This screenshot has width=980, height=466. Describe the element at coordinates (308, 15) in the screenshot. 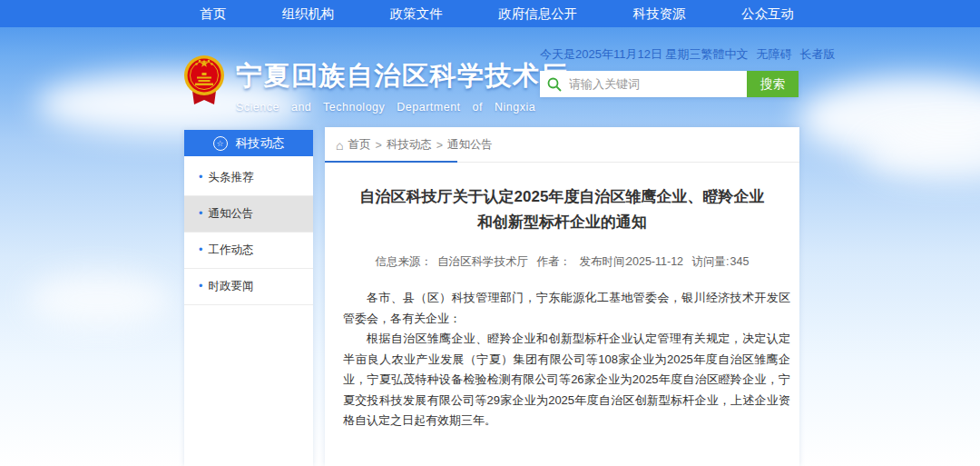

I see `nav-item-organization: 组织机构` at that location.